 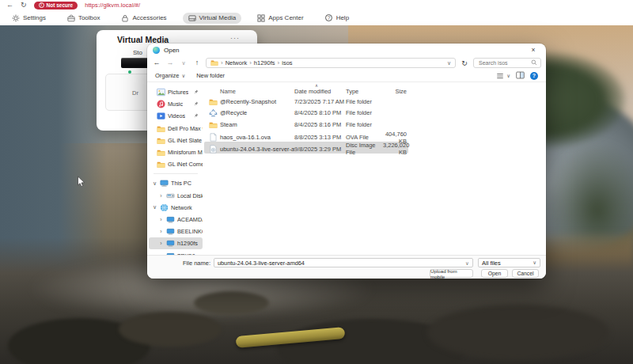 What do you see at coordinates (176, 244) in the screenshot?
I see `sidebar-item-h1290fs: ›h1290fs` at bounding box center [176, 244].